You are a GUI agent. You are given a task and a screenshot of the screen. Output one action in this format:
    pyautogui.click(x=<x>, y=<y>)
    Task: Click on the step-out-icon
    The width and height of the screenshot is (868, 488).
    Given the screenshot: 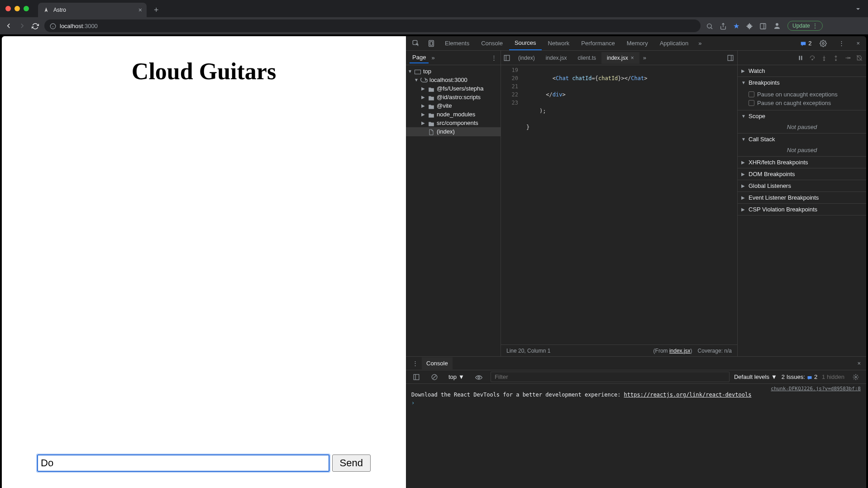 What is the action you would take?
    pyautogui.click(x=836, y=58)
    